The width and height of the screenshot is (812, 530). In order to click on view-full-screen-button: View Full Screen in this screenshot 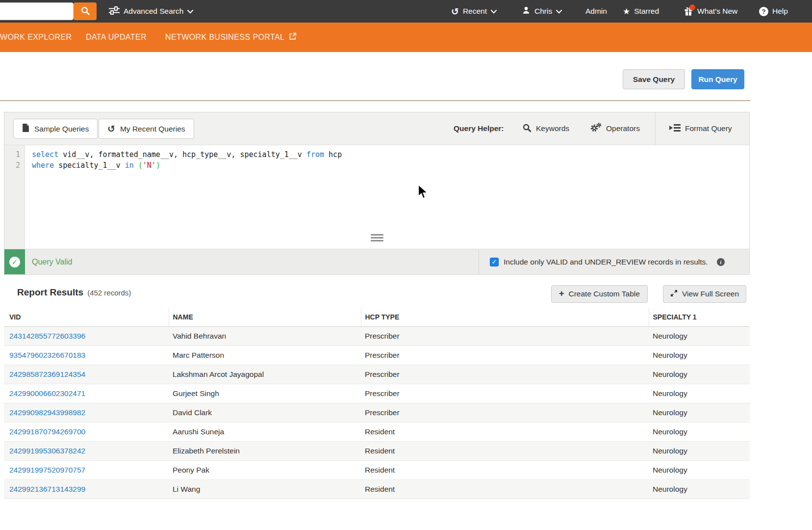, I will do `click(705, 294)`.